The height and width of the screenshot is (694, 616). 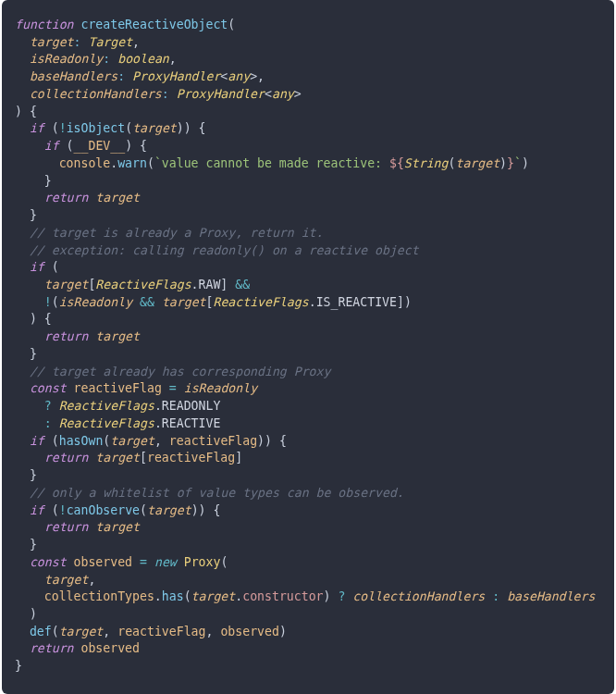 I want to click on type-proxyhandler: ProxyHandler, so click(x=176, y=76).